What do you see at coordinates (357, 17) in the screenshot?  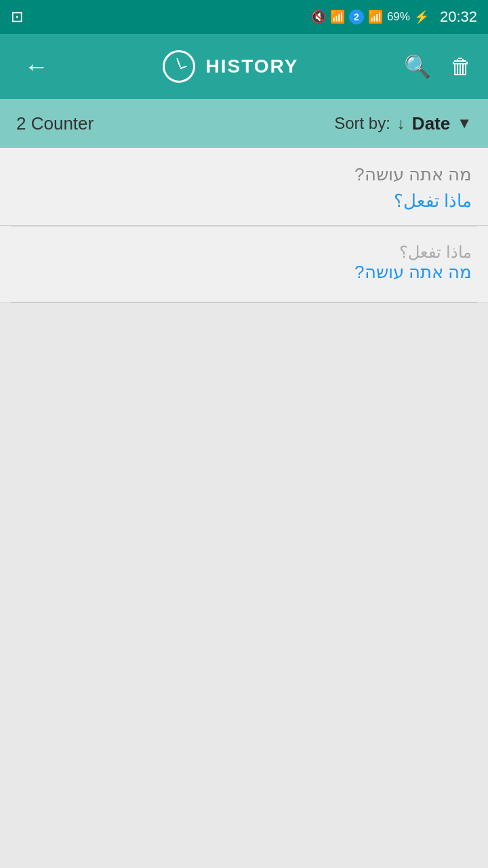 I see `notification-badge: 2` at bounding box center [357, 17].